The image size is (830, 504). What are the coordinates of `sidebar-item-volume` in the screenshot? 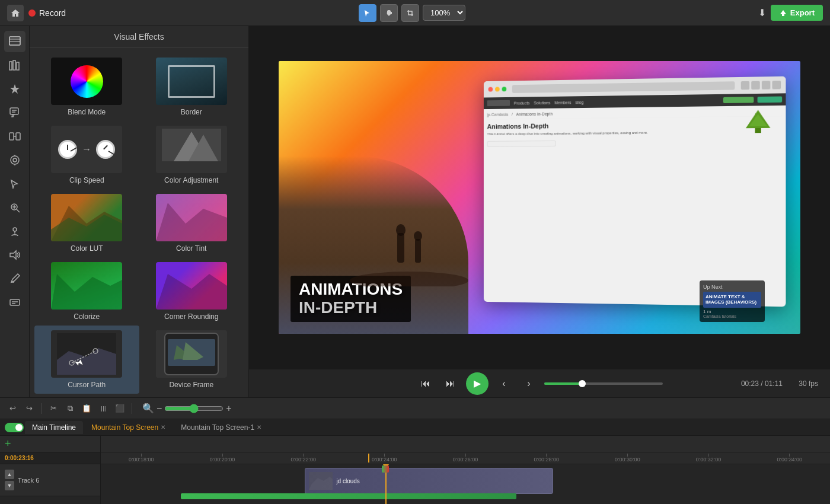 It's located at (15, 255).